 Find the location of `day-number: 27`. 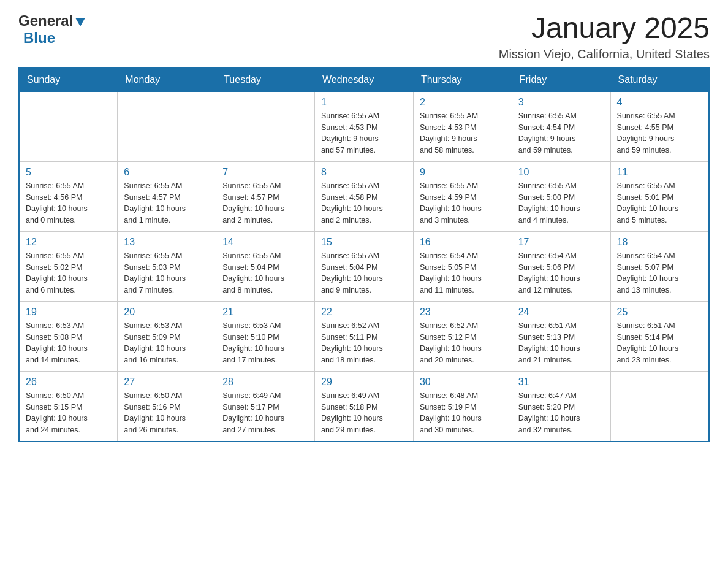

day-number: 27 is located at coordinates (167, 382).